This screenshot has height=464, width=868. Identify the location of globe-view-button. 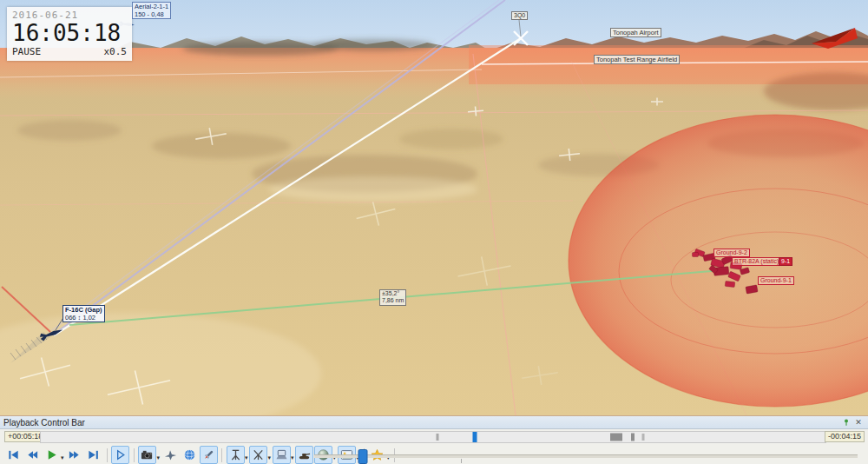
(189, 455).